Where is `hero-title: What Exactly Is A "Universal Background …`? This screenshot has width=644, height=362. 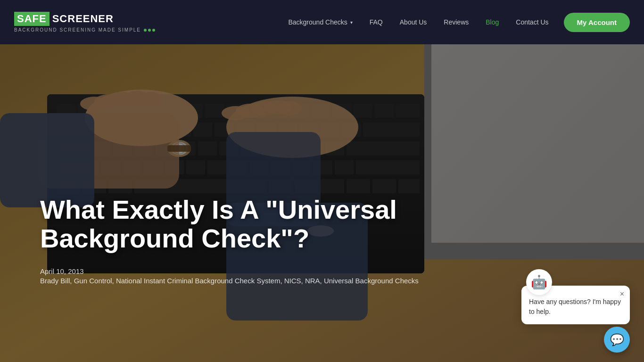
hero-title: What Exactly Is A "Universal Background … is located at coordinates (252, 224).